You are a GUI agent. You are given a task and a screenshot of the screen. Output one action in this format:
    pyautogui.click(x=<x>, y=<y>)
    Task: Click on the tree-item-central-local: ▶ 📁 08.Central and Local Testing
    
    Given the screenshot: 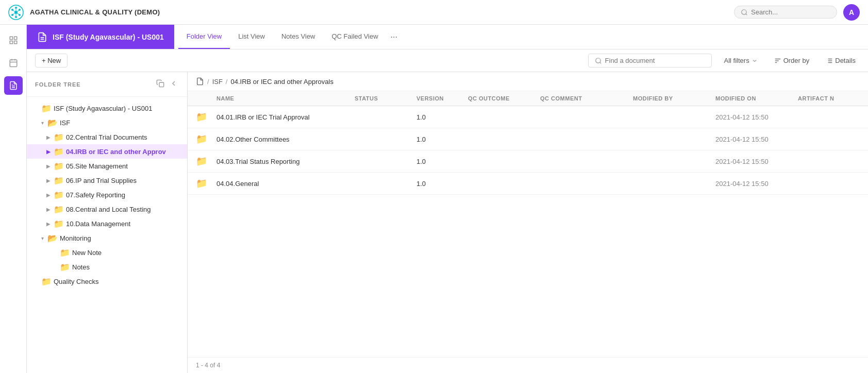 What is the action you would take?
    pyautogui.click(x=107, y=209)
    